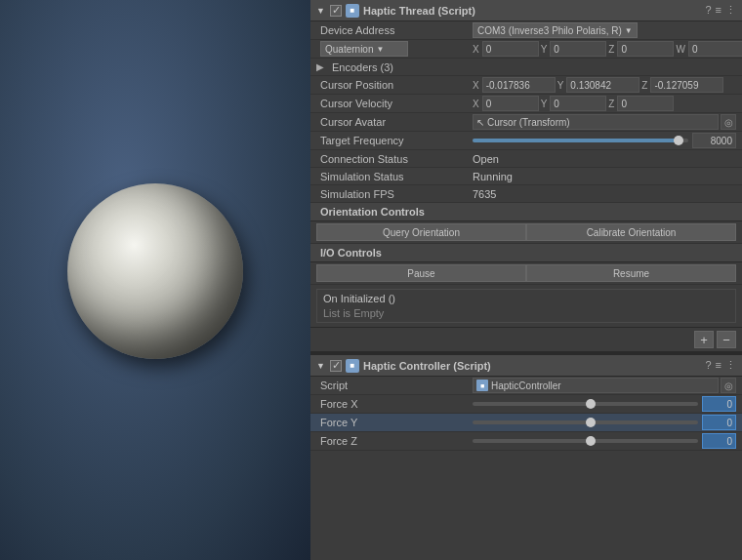 The height and width of the screenshot is (560, 742). I want to click on simulation-fps-value-area: 7635, so click(604, 194).